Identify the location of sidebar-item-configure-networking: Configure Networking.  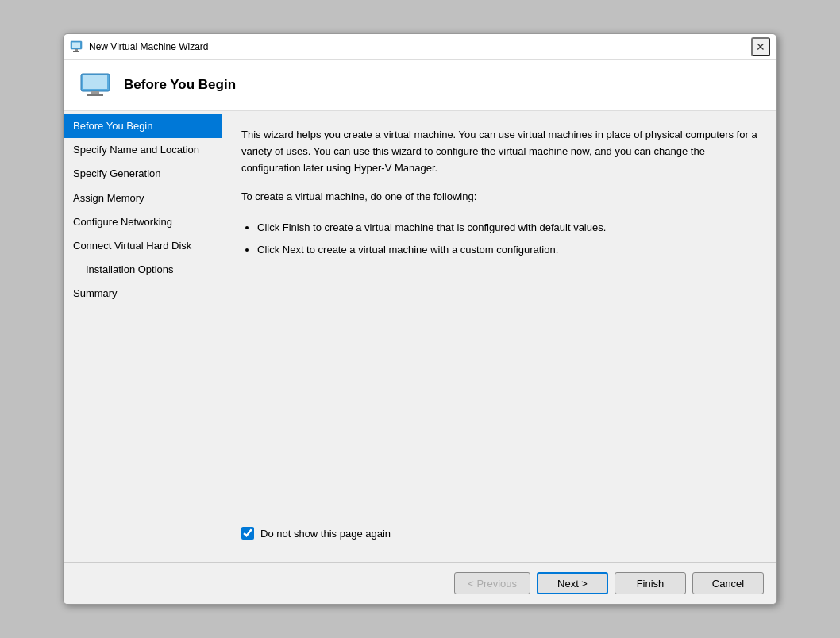
(143, 222).